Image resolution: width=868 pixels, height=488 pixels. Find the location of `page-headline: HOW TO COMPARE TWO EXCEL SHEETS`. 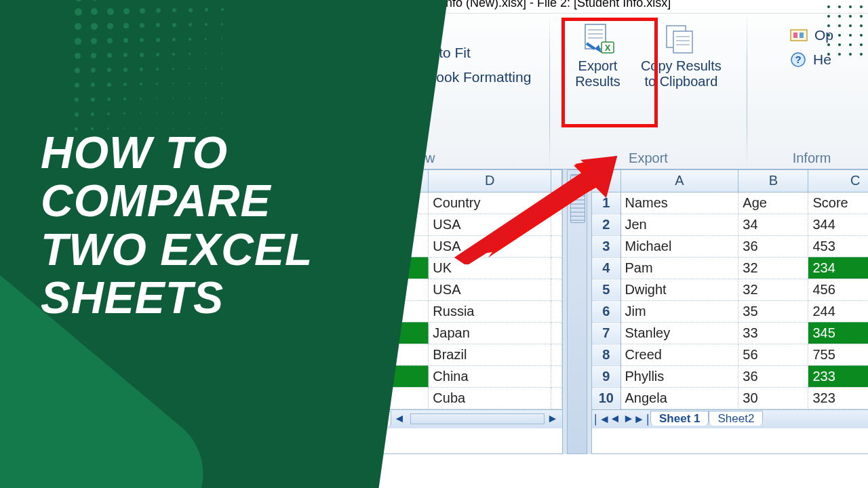

page-headline: HOW TO COMPARE TWO EXCEL SHEETS is located at coordinates (176, 225).